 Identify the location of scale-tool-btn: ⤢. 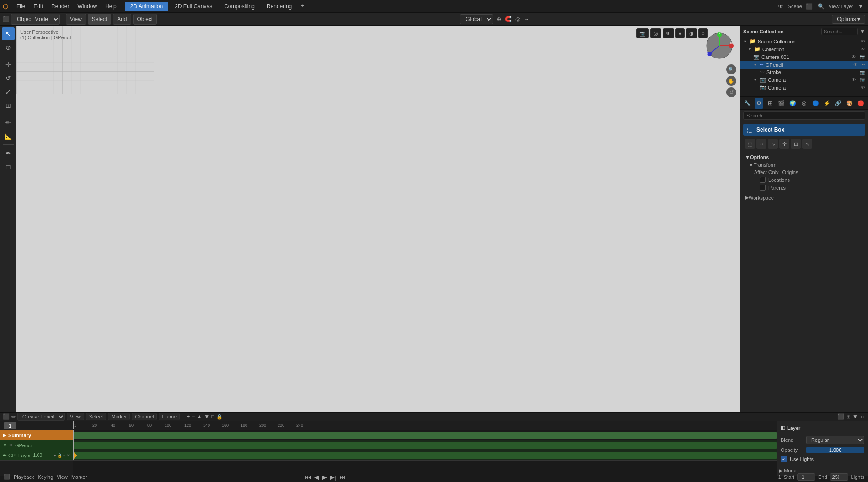
(8, 92).